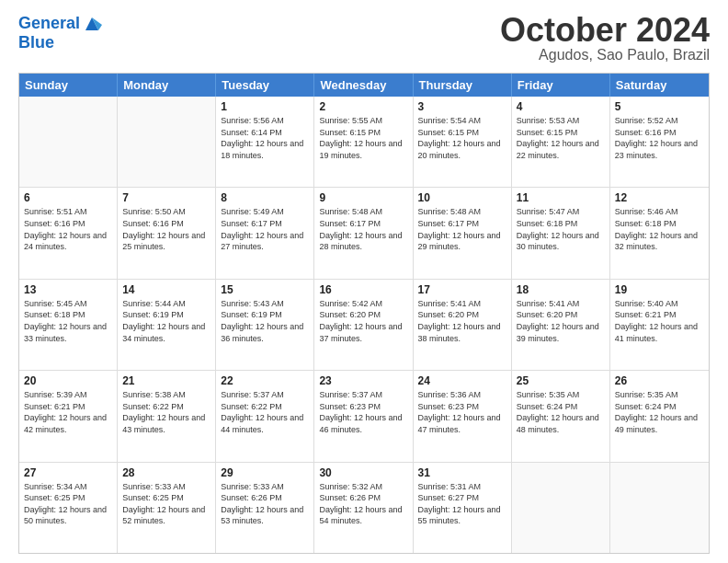 This screenshot has height=563, width=728. What do you see at coordinates (463, 85) in the screenshot?
I see `day-header-thursday: Thursday` at bounding box center [463, 85].